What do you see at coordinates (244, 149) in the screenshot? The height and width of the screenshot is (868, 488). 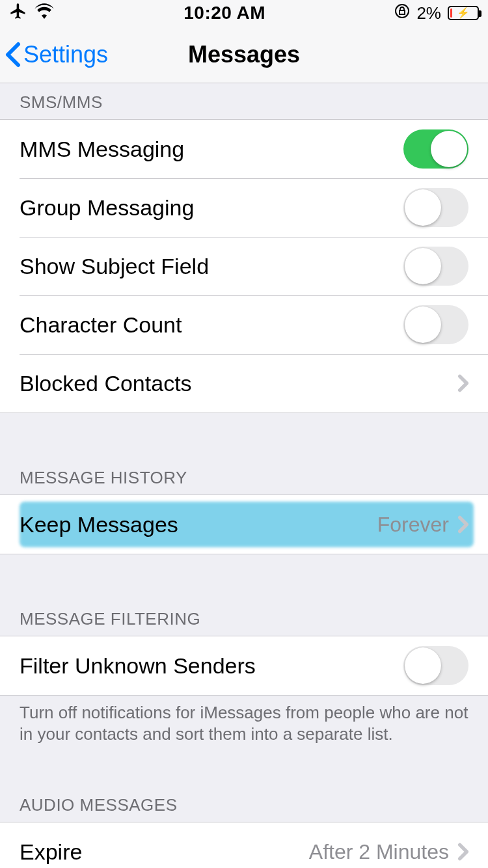 I see `row-mms-messaging: MMS Messaging` at bounding box center [244, 149].